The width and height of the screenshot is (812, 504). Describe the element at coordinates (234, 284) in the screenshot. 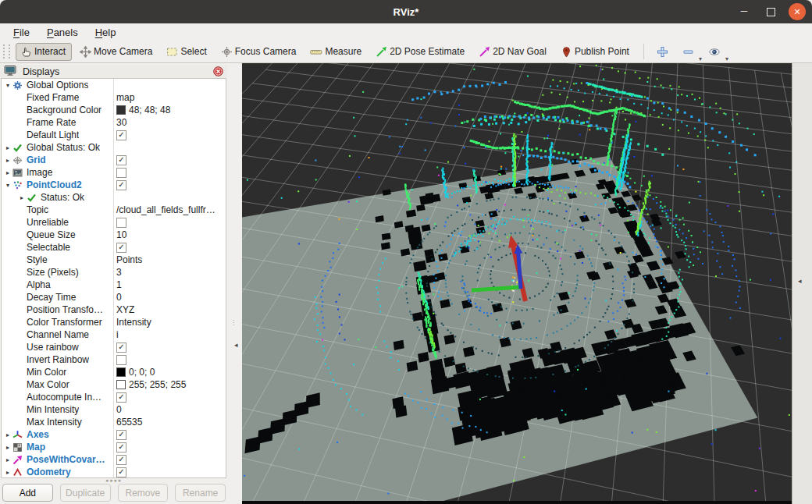

I see `panel-splitter: ⋮ ◂` at that location.